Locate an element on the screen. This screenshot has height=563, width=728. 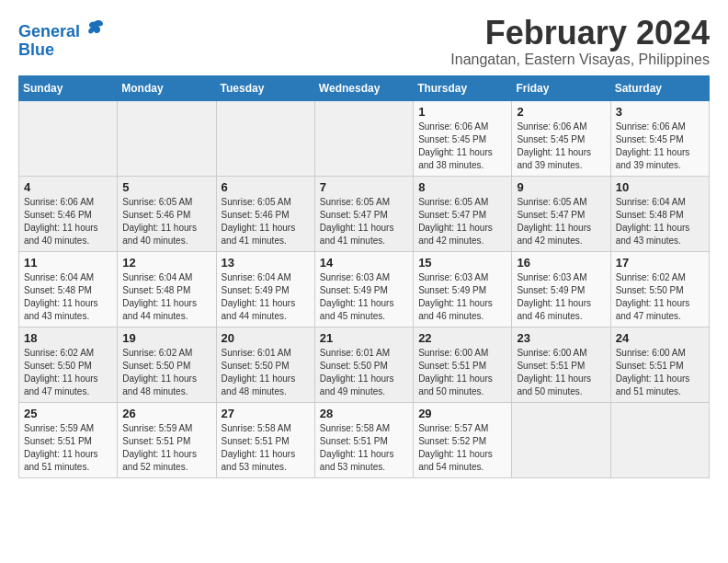
calendar-cell: 6Sunrise: 6:05 AM Sunset: 5:46 PM Daylig… is located at coordinates (265, 213).